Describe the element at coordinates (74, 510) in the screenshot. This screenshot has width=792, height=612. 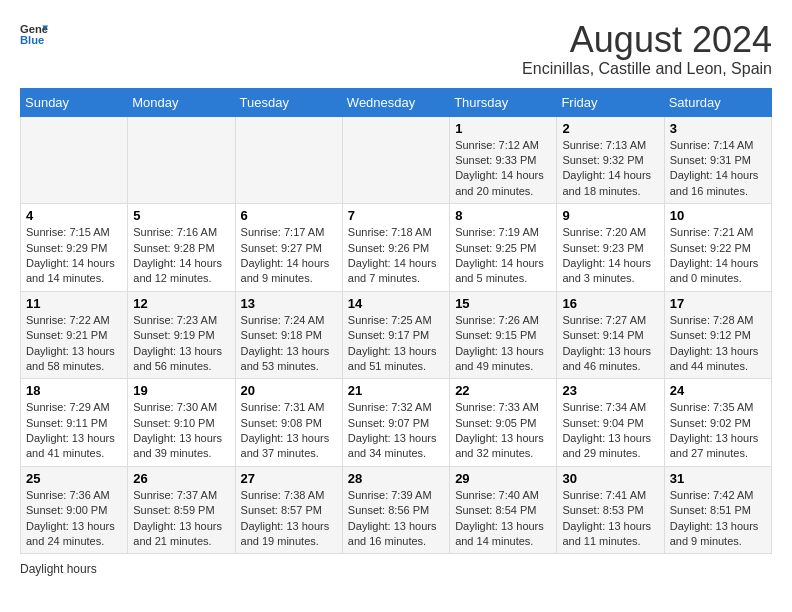
I see `calendar-cell: 25Sunrise: 7:36 AM Sunset: 9:00 PM Dayli…` at that location.